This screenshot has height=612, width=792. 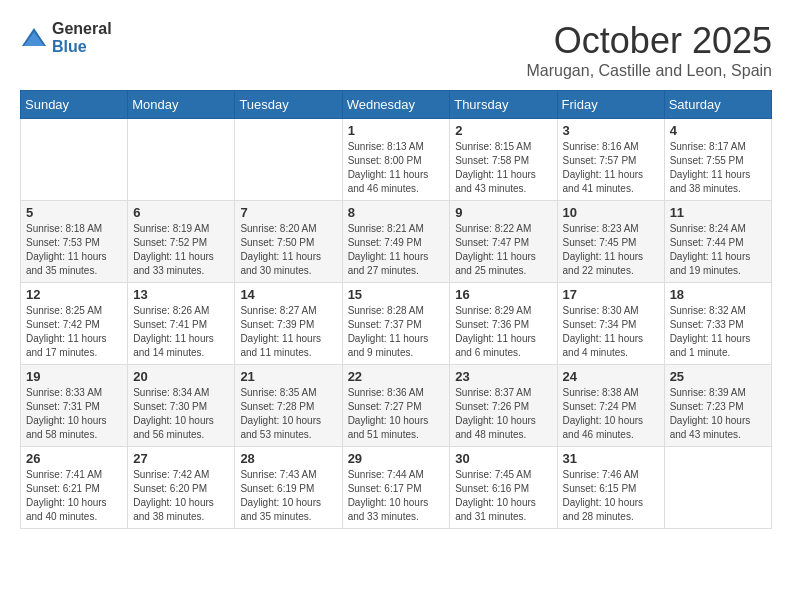 What do you see at coordinates (611, 414) in the screenshot?
I see `day-info: Sunrise: 8:38 AM Sunset: 7:24 PM Dayligh…` at bounding box center [611, 414].